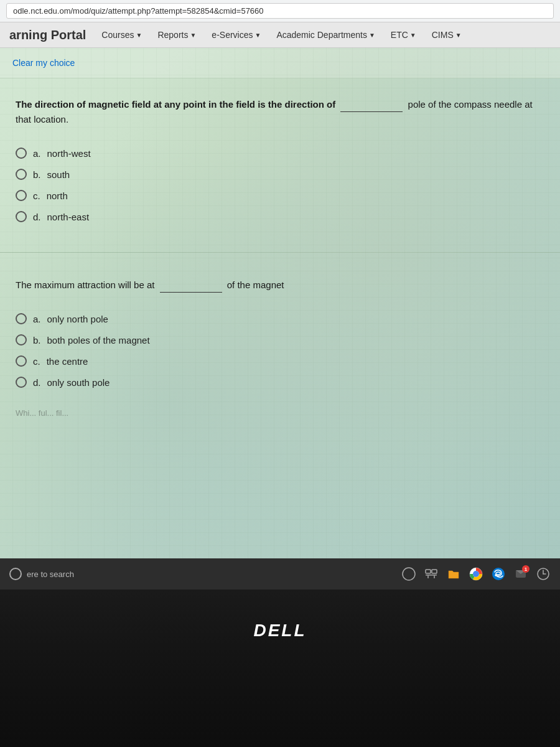 Image resolution: width=560 pixels, height=747 pixels. What do you see at coordinates (139, 35) in the screenshot?
I see `nav-courses-arrow: ▼` at bounding box center [139, 35].